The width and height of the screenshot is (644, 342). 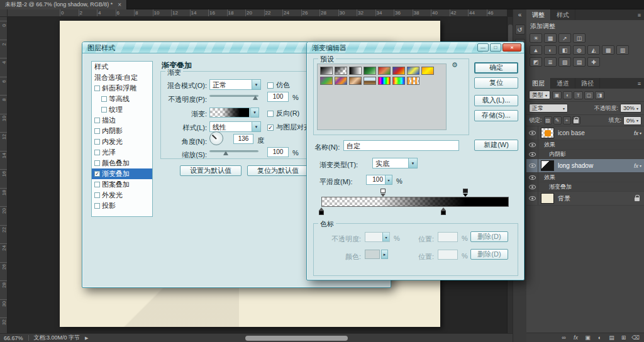 I want to click on reset-button: 复位, so click(x=496, y=83).